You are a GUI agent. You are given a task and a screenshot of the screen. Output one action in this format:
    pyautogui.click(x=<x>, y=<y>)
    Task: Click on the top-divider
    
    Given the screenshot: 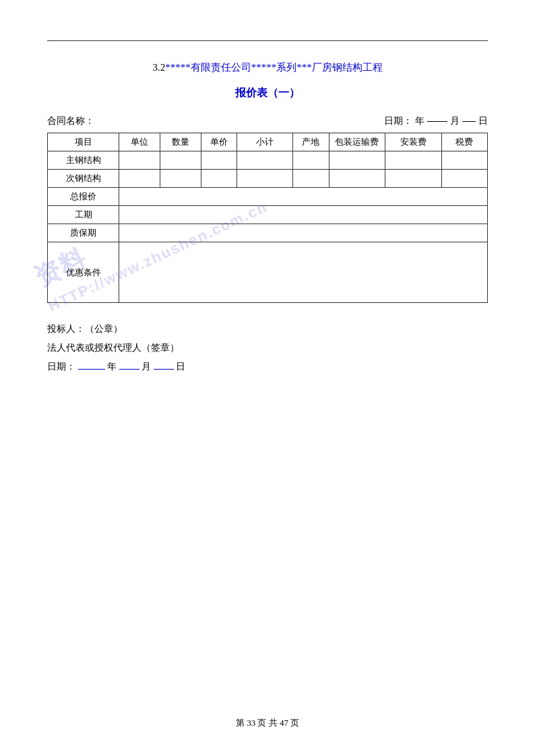 What is the action you would take?
    pyautogui.click(x=268, y=40)
    